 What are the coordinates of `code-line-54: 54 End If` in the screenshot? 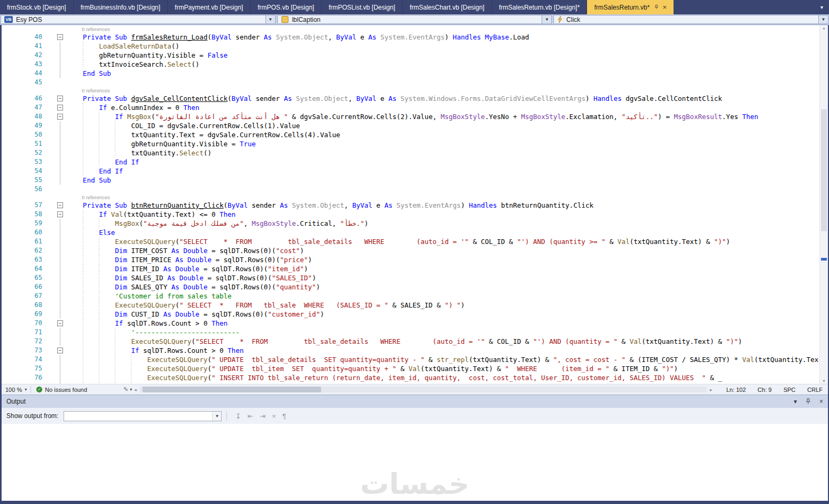 It's located at (411, 171).